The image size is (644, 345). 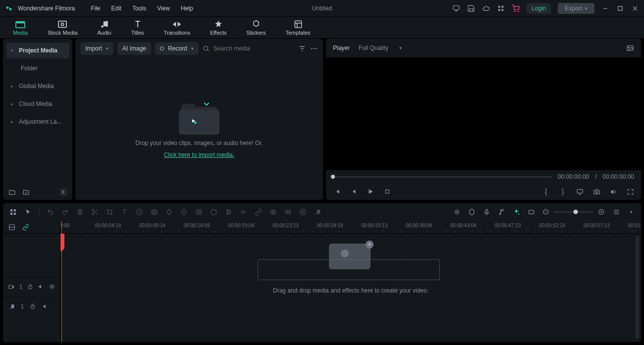 What do you see at coordinates (576, 212) in the screenshot?
I see `zoom-knob` at bounding box center [576, 212].